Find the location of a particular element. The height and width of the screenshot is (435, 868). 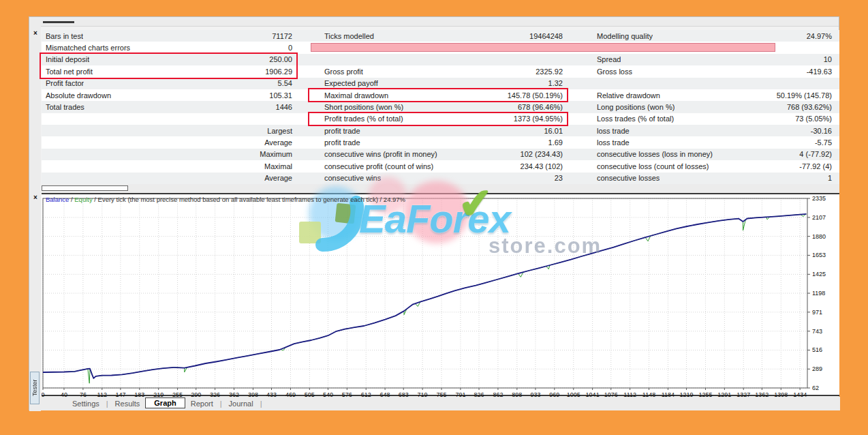

stats-row: Maximalconsecutive profit (count of wins… is located at coordinates (440, 166).